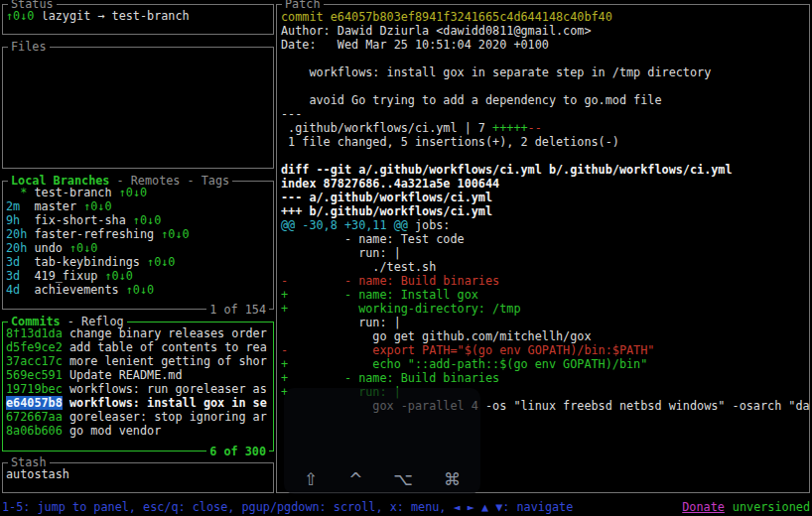  I want to click on status-panel: Status ↑0↓0 lazygit → test-branch, so click(138, 20).